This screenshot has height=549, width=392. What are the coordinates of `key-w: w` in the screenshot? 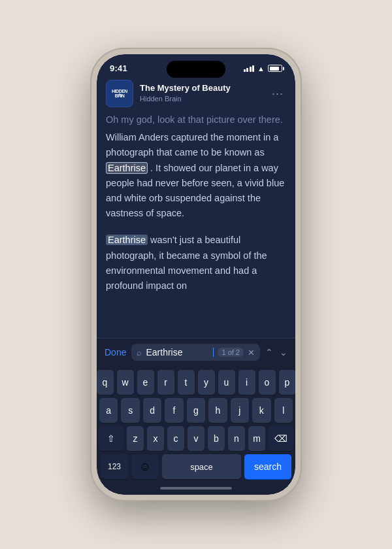 It's located at (125, 382).